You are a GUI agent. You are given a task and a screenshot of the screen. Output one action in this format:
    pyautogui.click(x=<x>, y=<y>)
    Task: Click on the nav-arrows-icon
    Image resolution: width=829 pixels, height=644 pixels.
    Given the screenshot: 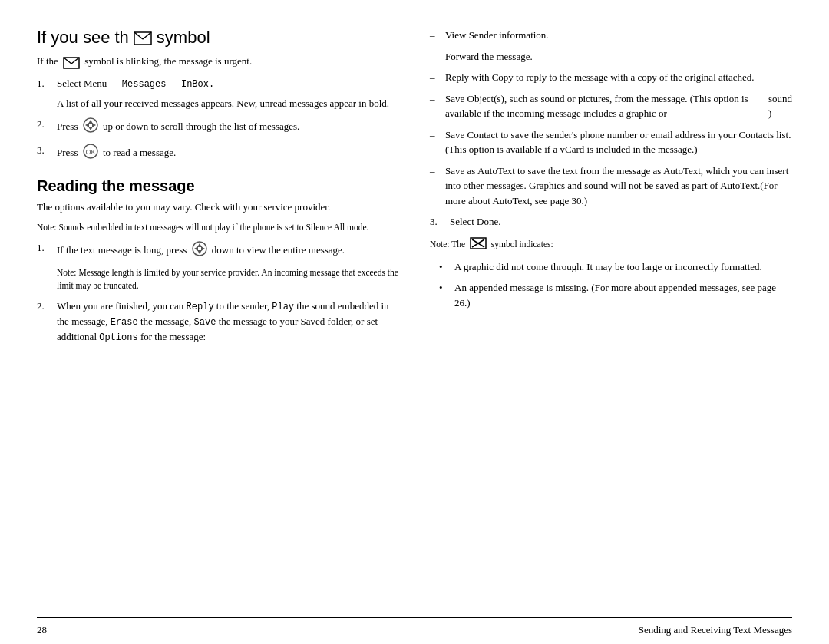 What is the action you would take?
    pyautogui.click(x=91, y=127)
    